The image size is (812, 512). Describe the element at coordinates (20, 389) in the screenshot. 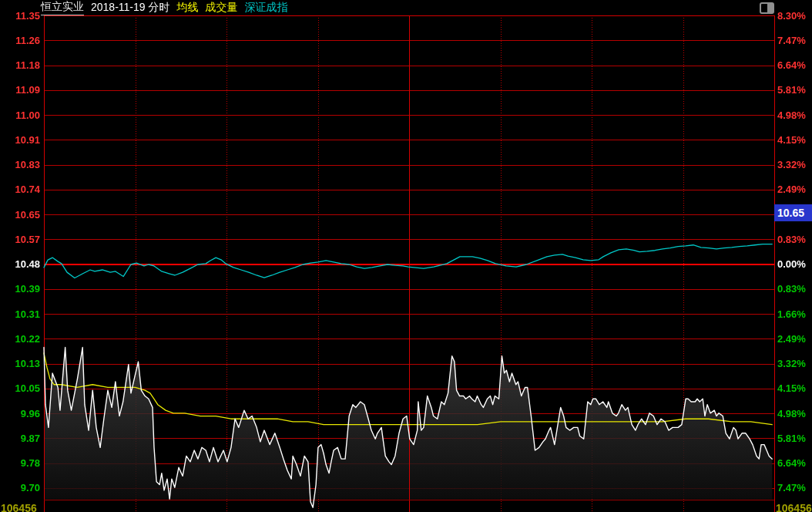

I see `price-axis-label: 10.05` at that location.